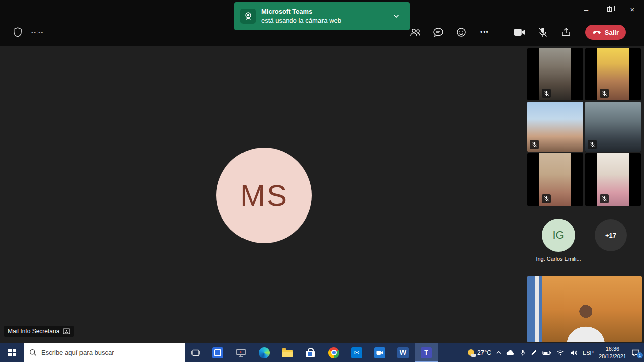  I want to click on language-indicator: ESP, so click(588, 353).